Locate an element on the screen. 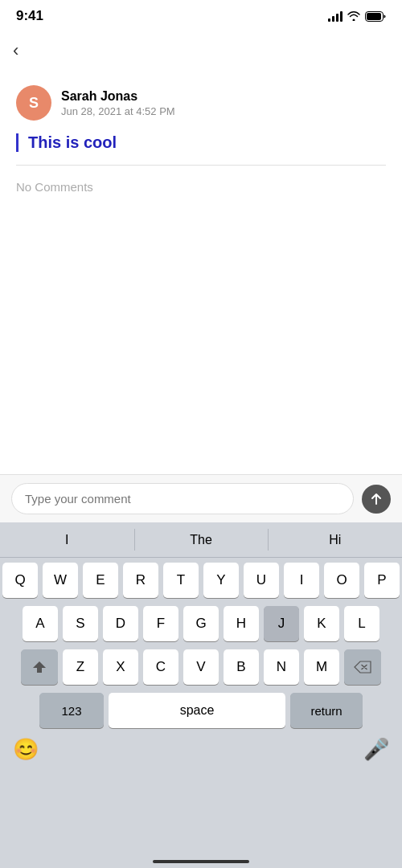 This screenshot has height=868, width=402. key-x: X is located at coordinates (121, 667).